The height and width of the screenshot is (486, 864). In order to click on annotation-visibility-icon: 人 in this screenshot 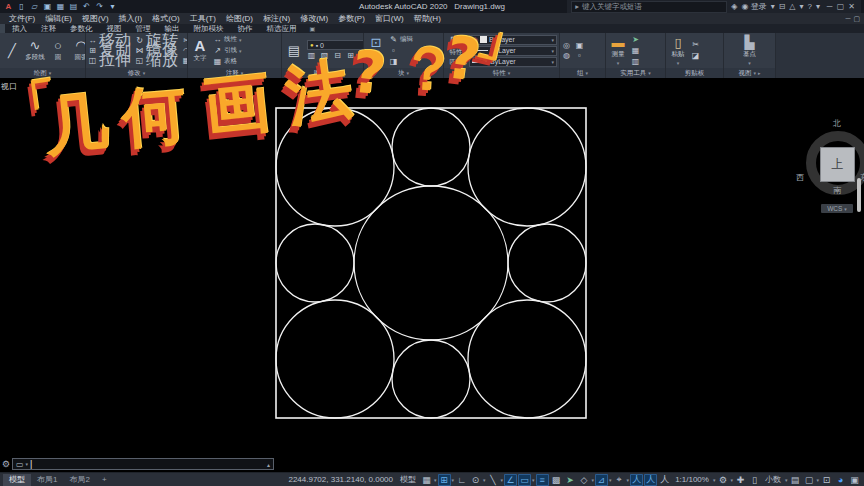, I will do `click(636, 480)`.